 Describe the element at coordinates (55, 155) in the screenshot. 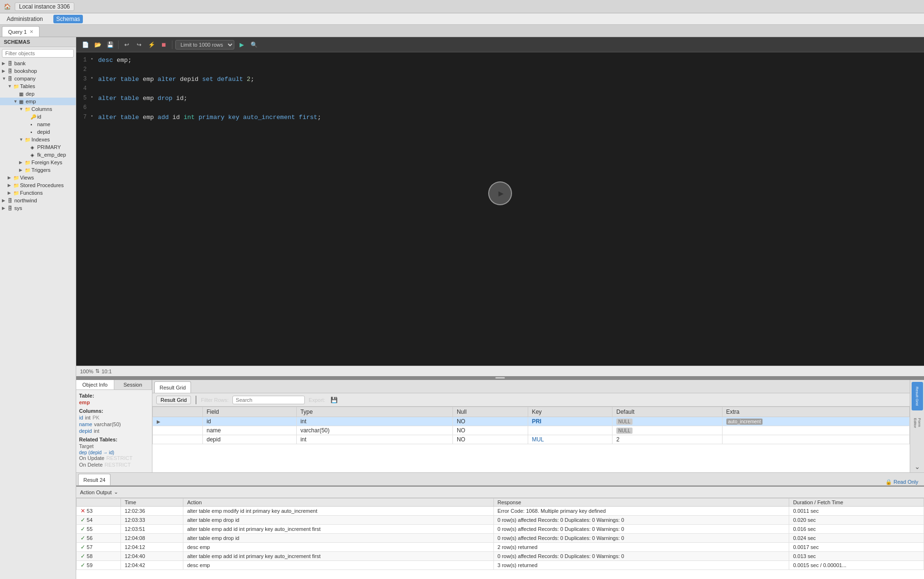

I see `sidebar-item-label: fk_emp_dep` at that location.